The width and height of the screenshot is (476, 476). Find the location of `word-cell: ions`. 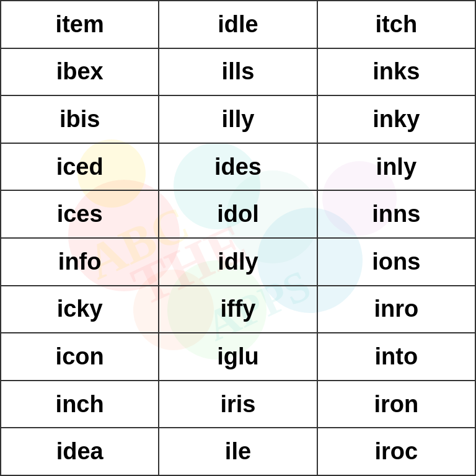

word-cell: ions is located at coordinates (397, 262).